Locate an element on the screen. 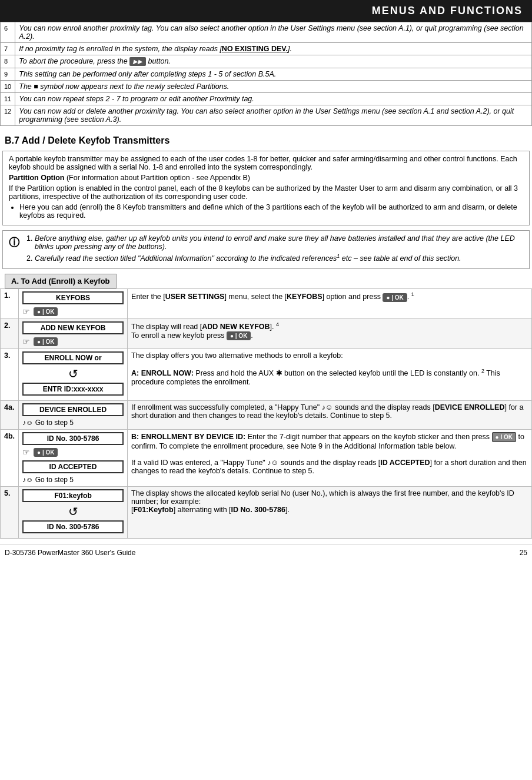  notes-text: Before anything else, gather up all keyf… is located at coordinates (274, 250).